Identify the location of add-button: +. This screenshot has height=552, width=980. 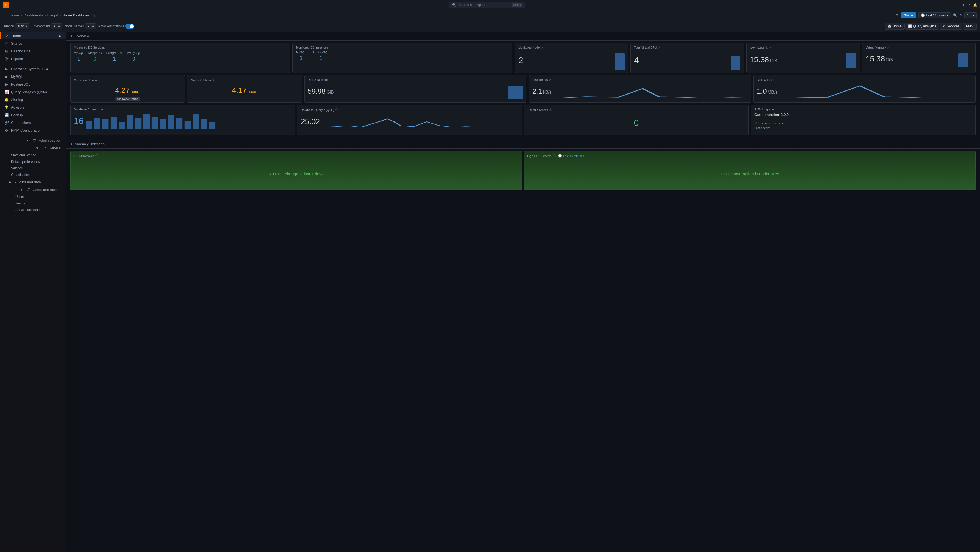
(963, 5).